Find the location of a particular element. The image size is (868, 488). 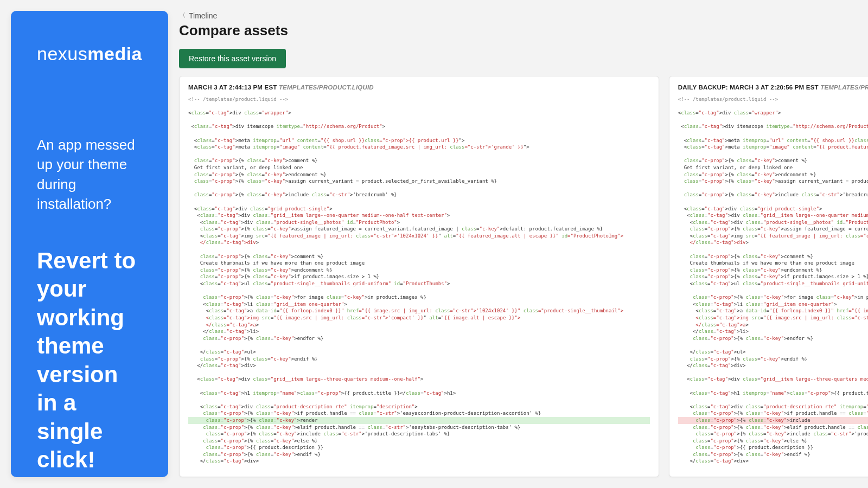

left-pane-header: MARCH 3 AT 2:44:13 PM EST TEMPLATES/PROD… is located at coordinates (419, 87).